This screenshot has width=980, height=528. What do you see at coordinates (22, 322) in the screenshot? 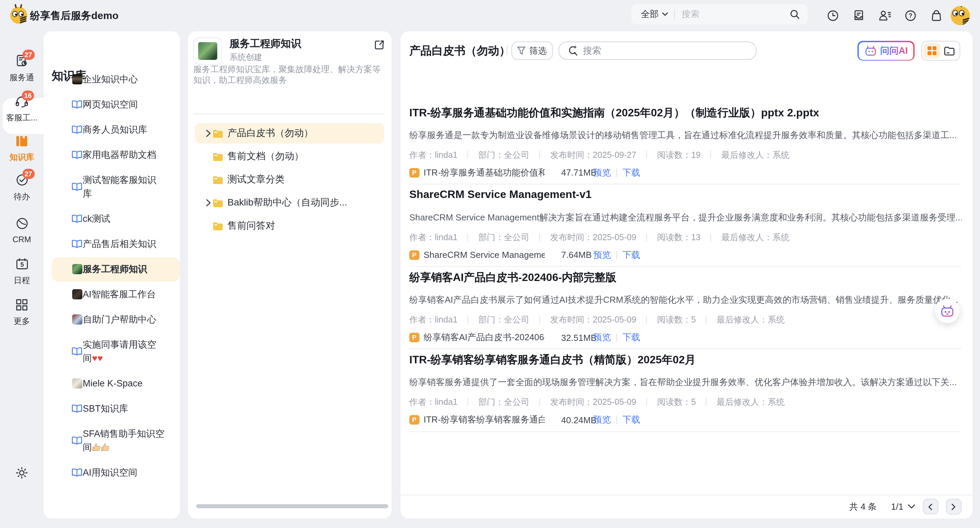
I see `rail-item-label: 更多` at bounding box center [22, 322].